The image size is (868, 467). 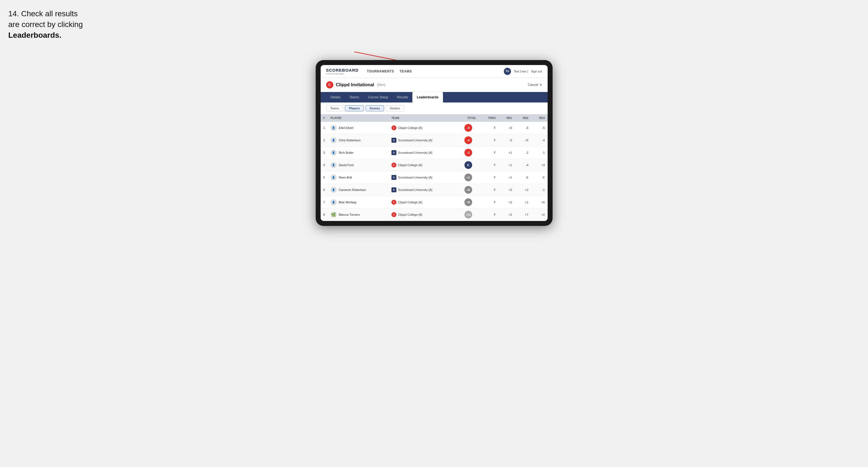 I want to click on instruction-line2: are correct by clicking, so click(x=46, y=24).